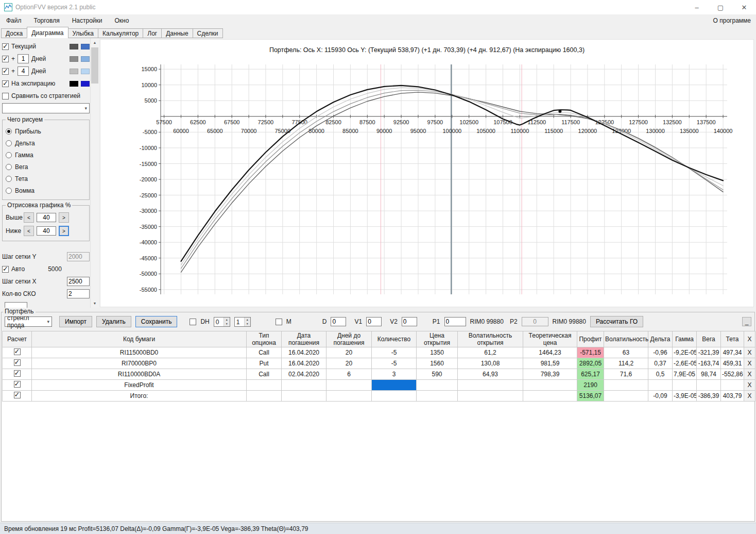 The image size is (756, 534). I want to click on cell-profit: 2892,05, so click(591, 364).